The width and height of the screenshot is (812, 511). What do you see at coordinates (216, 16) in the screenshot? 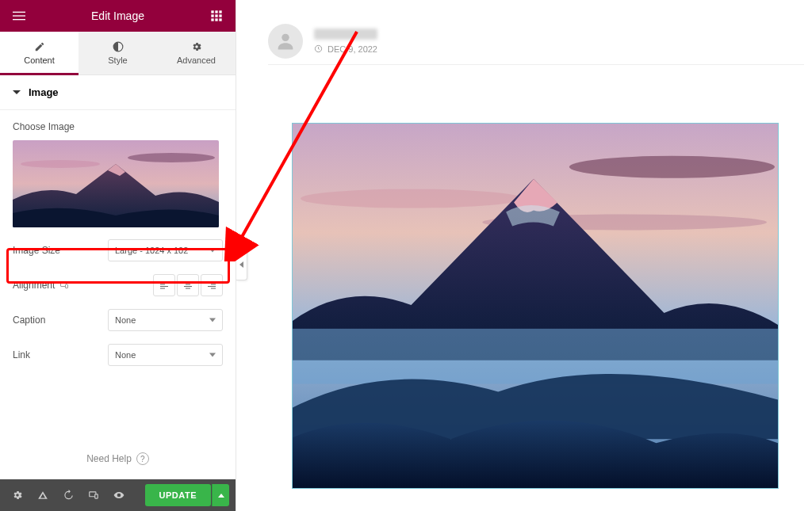
I see `apps-button` at bounding box center [216, 16].